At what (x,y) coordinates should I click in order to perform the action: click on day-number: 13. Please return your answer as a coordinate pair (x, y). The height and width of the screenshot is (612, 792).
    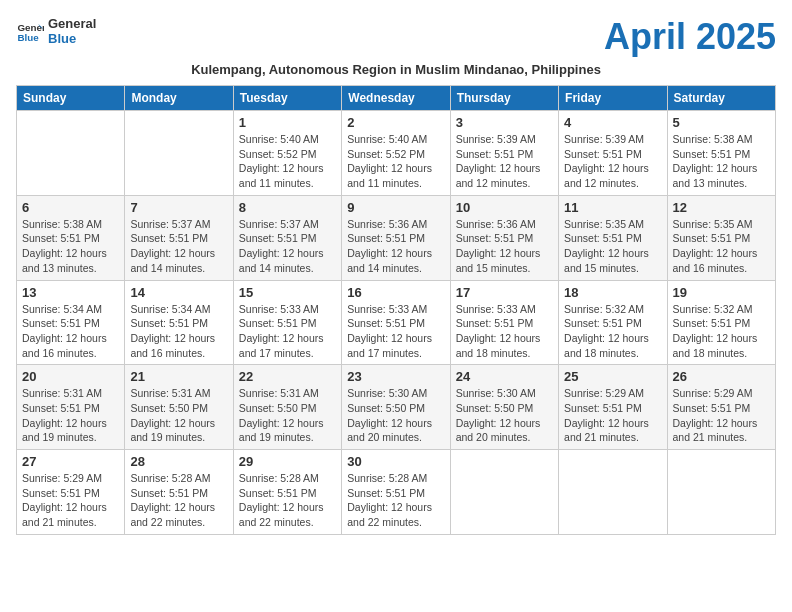
    Looking at the image, I should click on (70, 292).